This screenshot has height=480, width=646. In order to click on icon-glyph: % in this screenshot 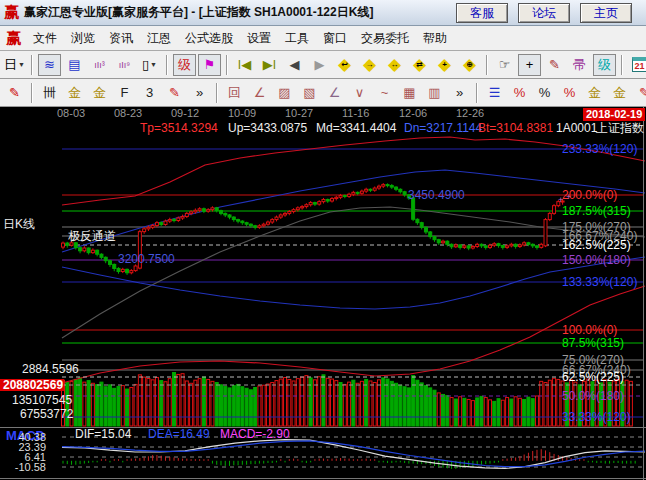, I will do `click(545, 92)`.